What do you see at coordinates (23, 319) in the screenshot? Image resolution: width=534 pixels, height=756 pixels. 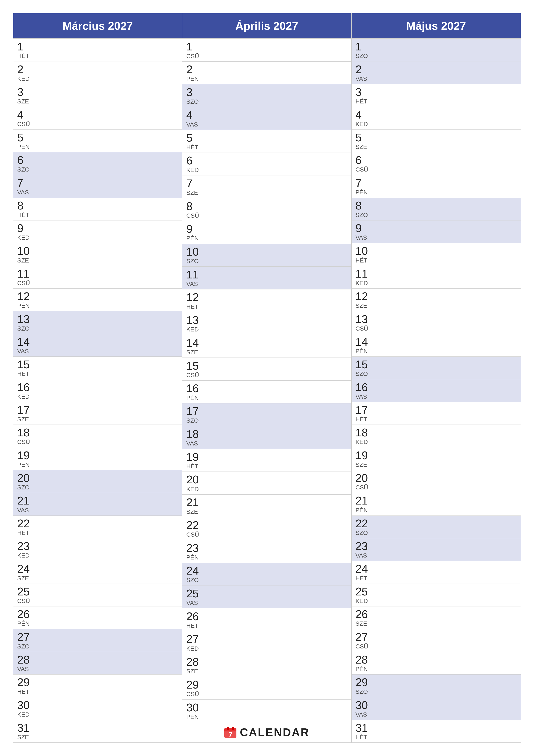 I see `day-num-0-12: 13` at bounding box center [23, 319].